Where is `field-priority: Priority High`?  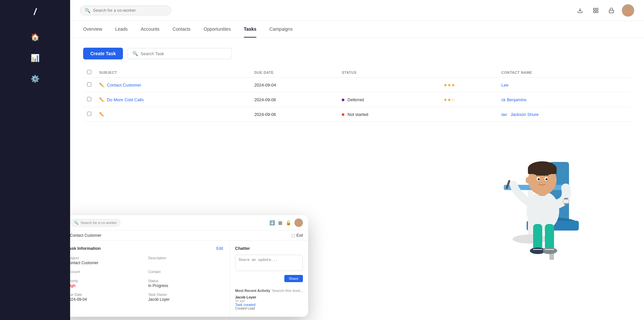 field-priority: Priority High is located at coordinates (106, 283).